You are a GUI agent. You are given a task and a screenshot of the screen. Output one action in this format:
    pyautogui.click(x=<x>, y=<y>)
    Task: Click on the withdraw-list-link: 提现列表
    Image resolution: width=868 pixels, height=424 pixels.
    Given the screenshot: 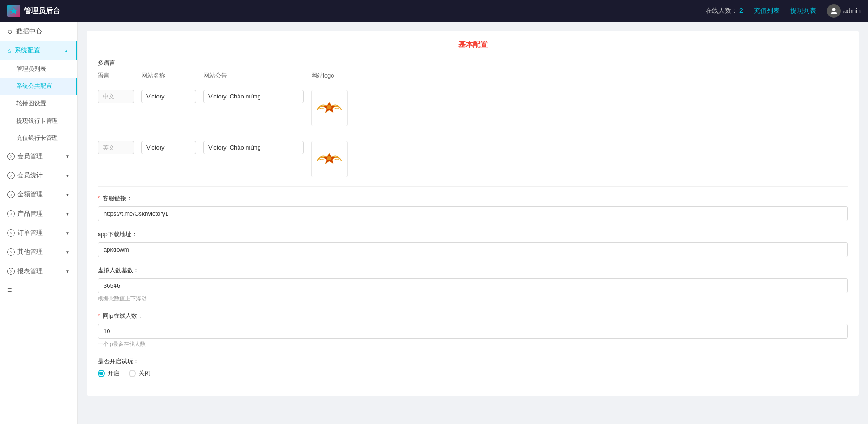 What is the action you would take?
    pyautogui.click(x=803, y=11)
    